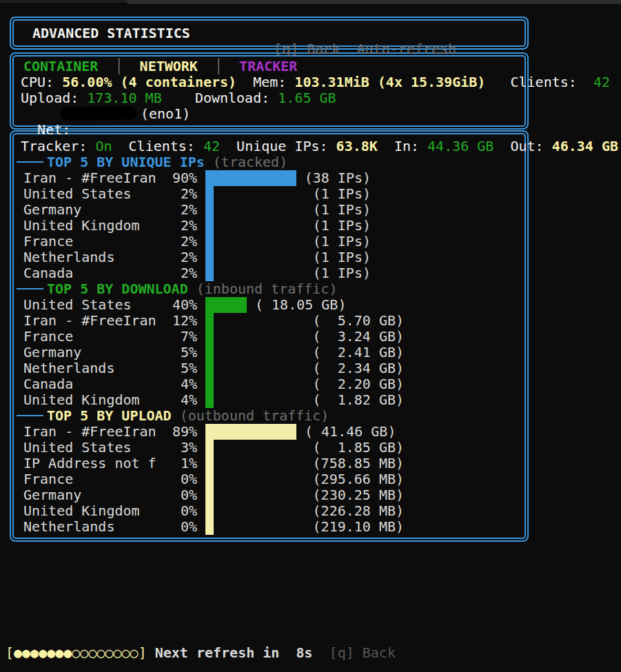 Image resolution: width=621 pixels, height=672 pixels. I want to click on text-run: Download:, so click(236, 98).